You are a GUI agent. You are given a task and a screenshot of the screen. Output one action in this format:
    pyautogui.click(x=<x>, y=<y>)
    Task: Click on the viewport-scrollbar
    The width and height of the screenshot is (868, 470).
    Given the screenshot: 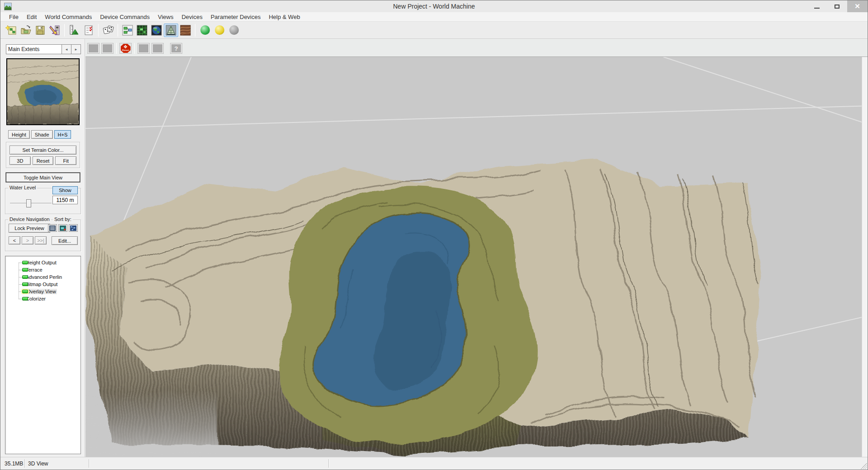 What is the action you would take?
    pyautogui.click(x=865, y=257)
    